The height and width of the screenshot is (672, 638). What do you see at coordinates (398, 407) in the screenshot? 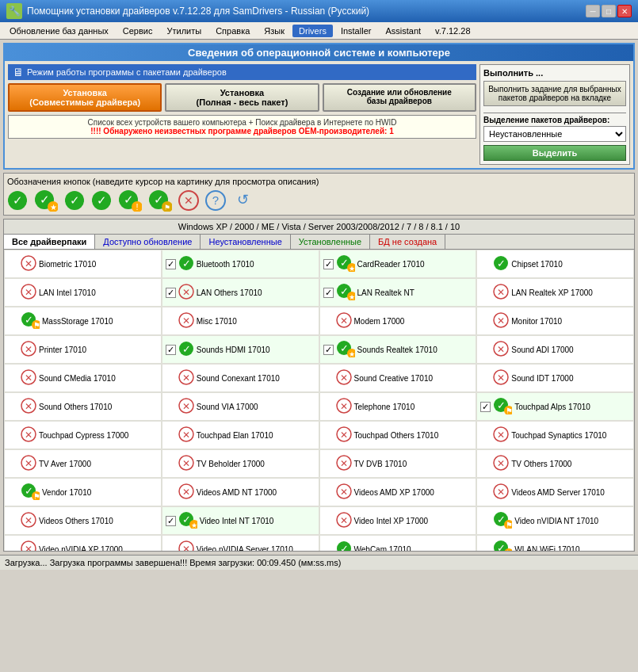
I see `list-item: ✕Telephone 17010` at bounding box center [398, 407].